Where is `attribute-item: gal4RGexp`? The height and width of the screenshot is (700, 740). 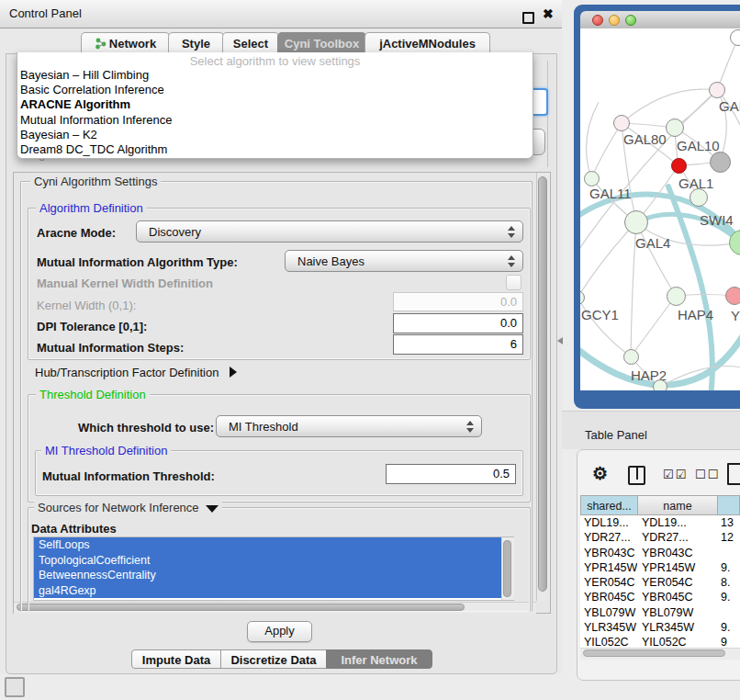
attribute-item: gal4RGexp is located at coordinates (268, 592).